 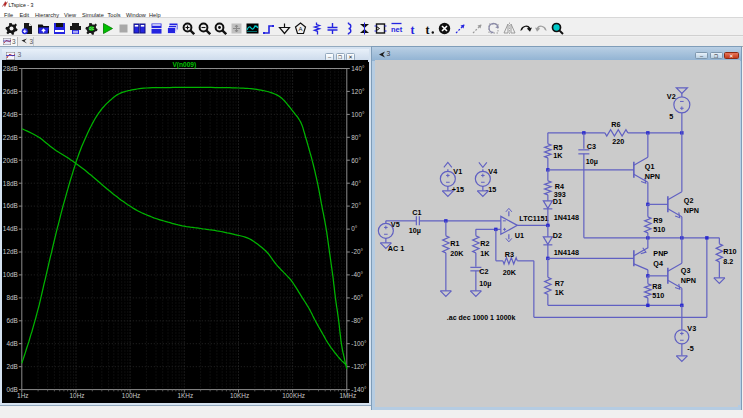 I want to click on svg-text: 26dB, so click(x=10, y=90).